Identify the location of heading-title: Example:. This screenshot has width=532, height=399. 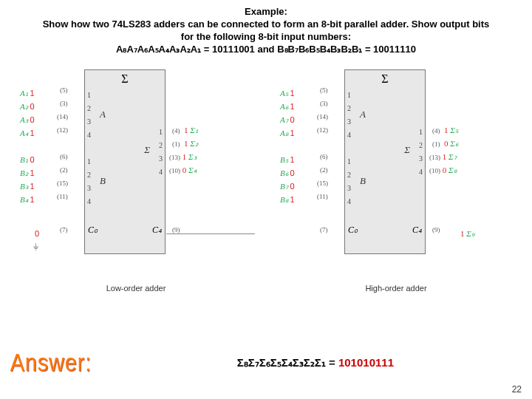
(266, 12).